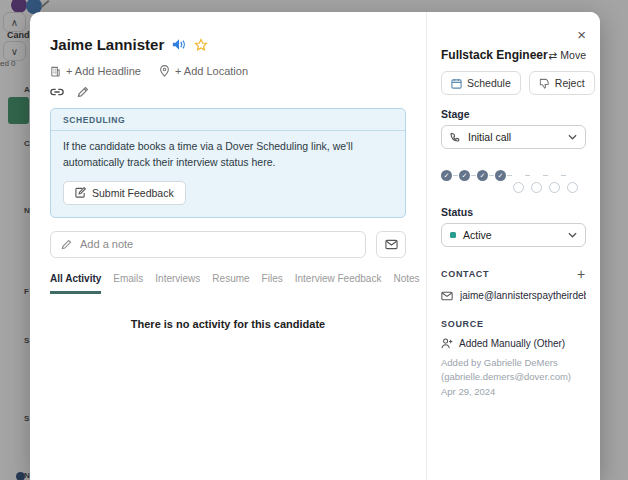  What do you see at coordinates (338, 284) in the screenshot?
I see `tab-interview-feedback: Interview Feedback` at bounding box center [338, 284].